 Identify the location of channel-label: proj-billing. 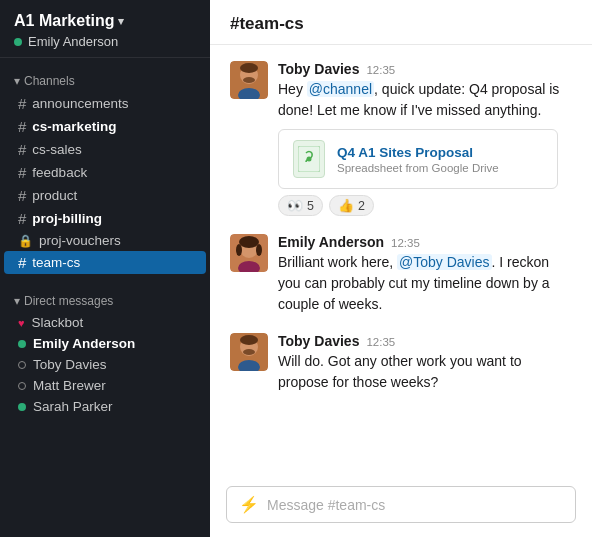
(67, 218).